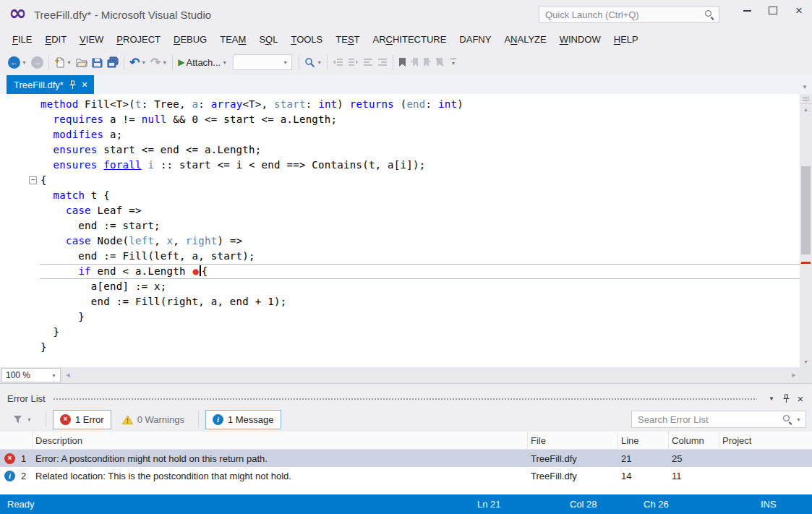 The width and height of the screenshot is (812, 514). I want to click on menu-help: HELP, so click(626, 39).